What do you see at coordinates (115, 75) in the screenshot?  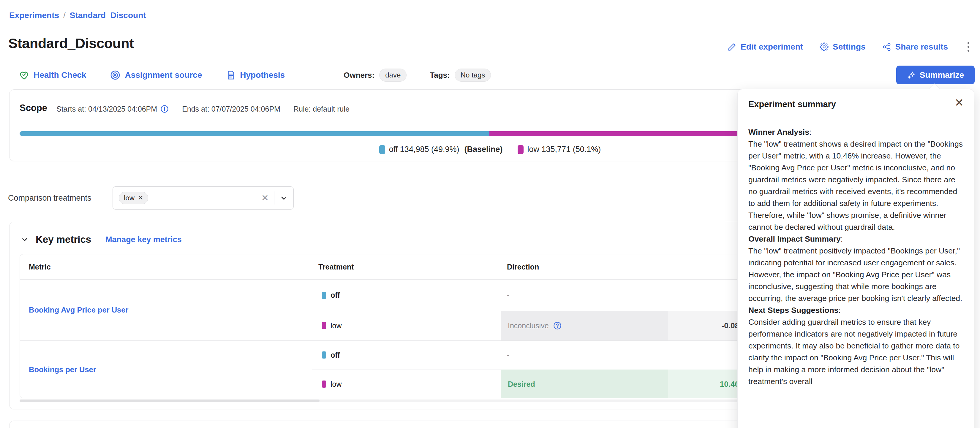 I see `target-icon` at bounding box center [115, 75].